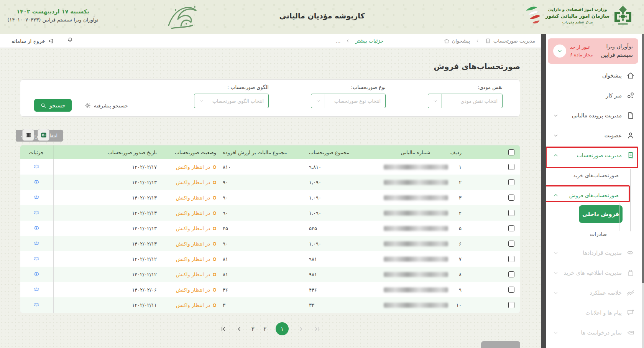 This screenshot has width=644, height=348. Describe the element at coordinates (595, 345) in the screenshot. I see `sidebar-item-clipped` at that location.